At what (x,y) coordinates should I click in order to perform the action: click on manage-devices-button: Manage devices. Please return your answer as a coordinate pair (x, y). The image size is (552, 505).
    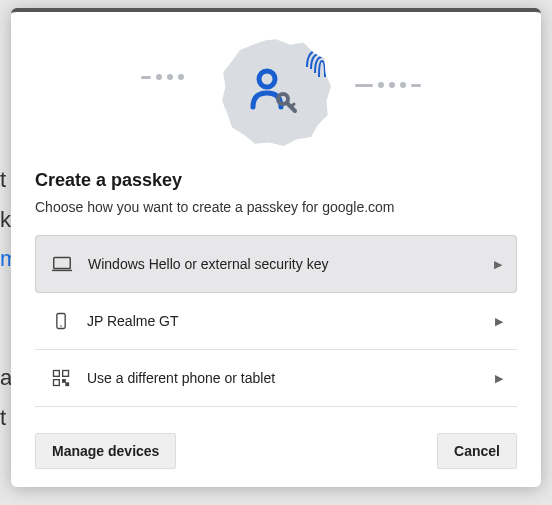
    Looking at the image, I should click on (106, 451).